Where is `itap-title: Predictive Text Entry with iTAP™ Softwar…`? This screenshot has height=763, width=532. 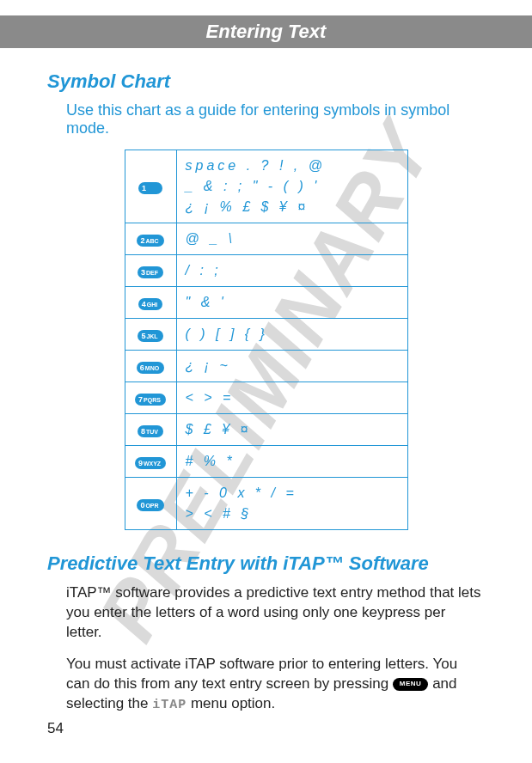
itap-title: Predictive Text Entry with iTAP™ Softwar… is located at coordinates (266, 564).